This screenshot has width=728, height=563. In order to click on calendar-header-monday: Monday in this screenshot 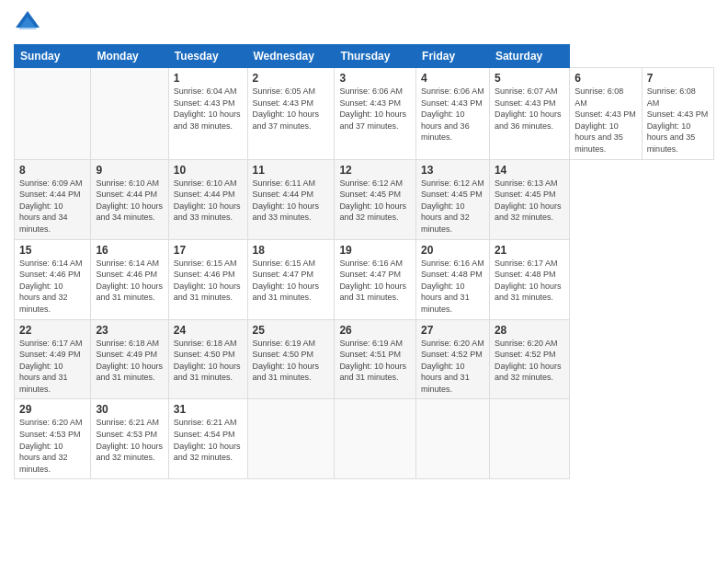, I will do `click(130, 57)`.